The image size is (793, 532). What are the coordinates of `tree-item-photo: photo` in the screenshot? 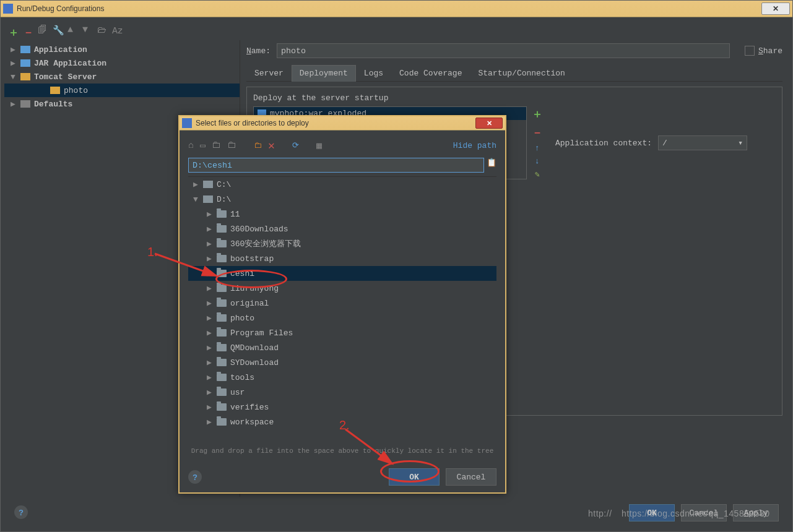 It's located at (122, 90).